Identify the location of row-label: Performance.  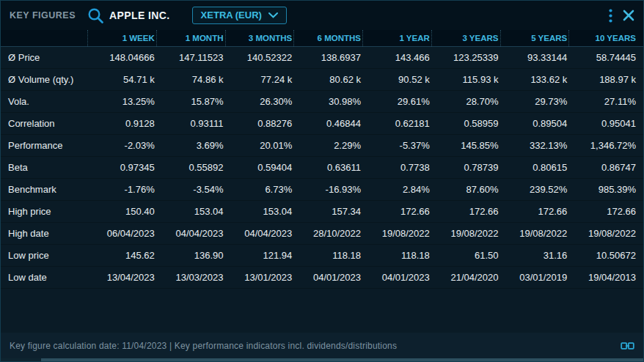
(44, 145).